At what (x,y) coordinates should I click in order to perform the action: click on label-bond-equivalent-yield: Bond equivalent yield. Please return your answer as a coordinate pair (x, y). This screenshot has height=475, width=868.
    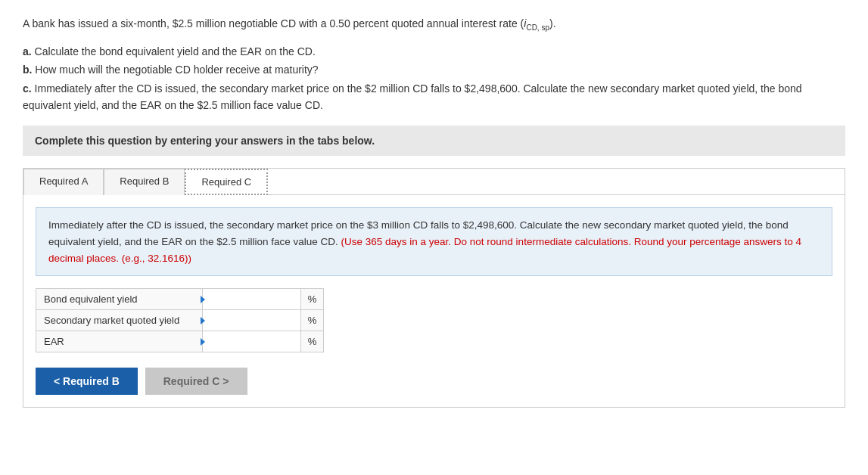
    Looking at the image, I should click on (120, 300).